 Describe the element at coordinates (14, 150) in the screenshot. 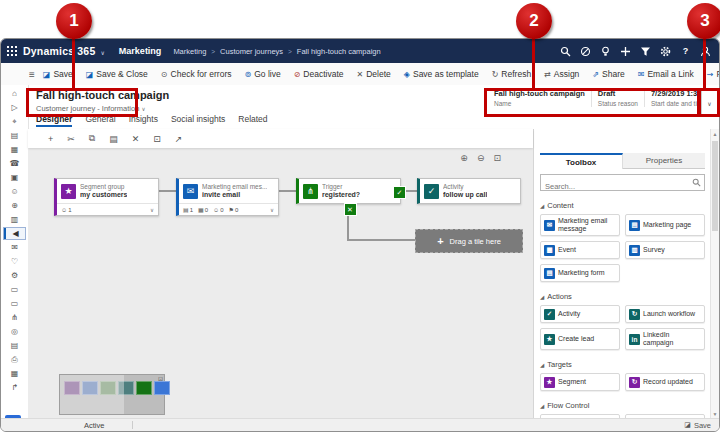

I see `calendar-icon: ▦` at that location.